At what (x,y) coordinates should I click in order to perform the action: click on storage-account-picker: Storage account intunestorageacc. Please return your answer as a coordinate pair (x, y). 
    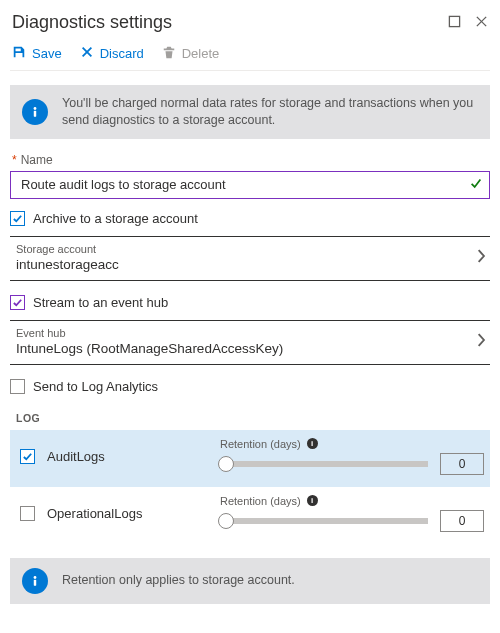
    Looking at the image, I should click on (250, 258).